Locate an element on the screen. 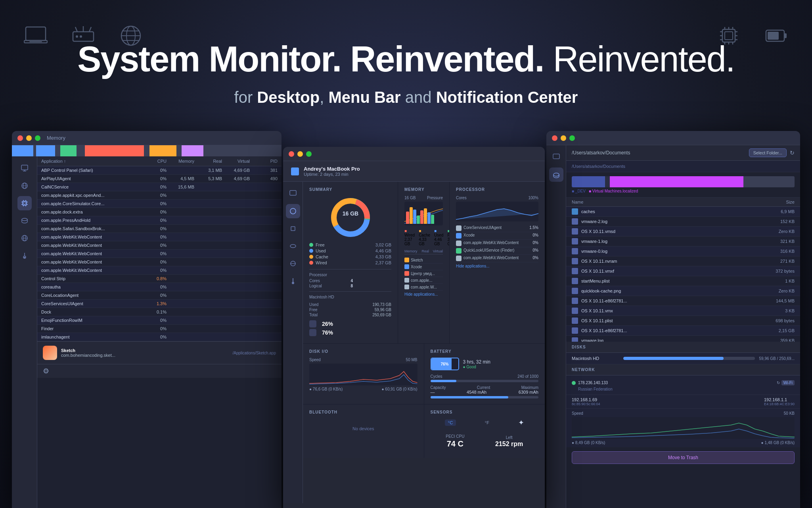  mid-sidebar-temp2 is located at coordinates (293, 281).